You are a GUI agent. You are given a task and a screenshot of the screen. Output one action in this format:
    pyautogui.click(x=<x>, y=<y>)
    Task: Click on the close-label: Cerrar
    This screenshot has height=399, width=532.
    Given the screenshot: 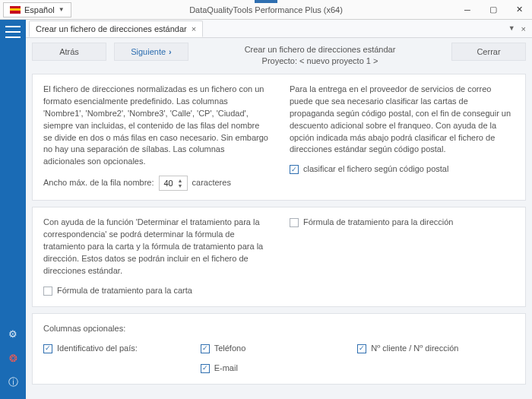 What is the action you would take?
    pyautogui.click(x=488, y=52)
    